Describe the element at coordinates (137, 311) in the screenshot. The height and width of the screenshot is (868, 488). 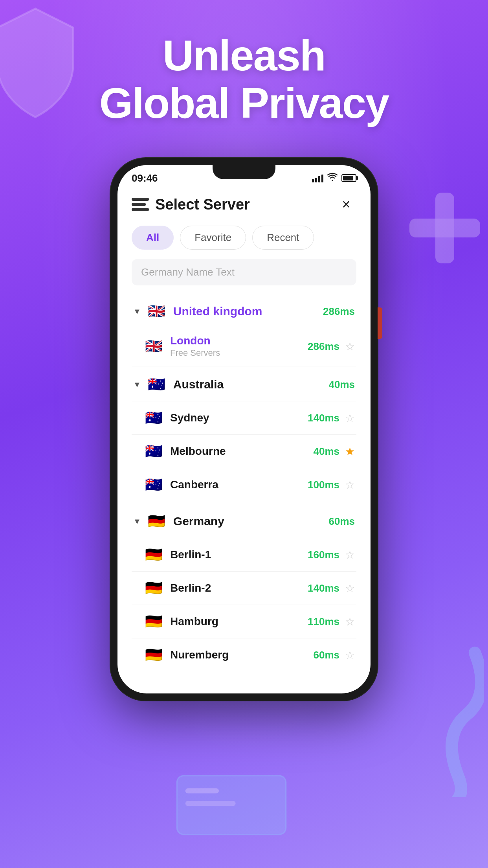
I see `chevron-uk: ▼` at that location.